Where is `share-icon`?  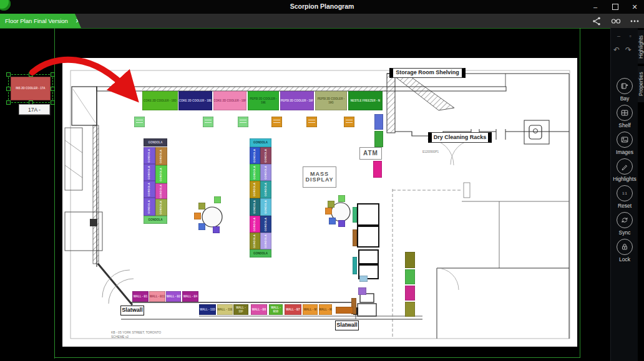 share-icon is located at coordinates (597, 21).